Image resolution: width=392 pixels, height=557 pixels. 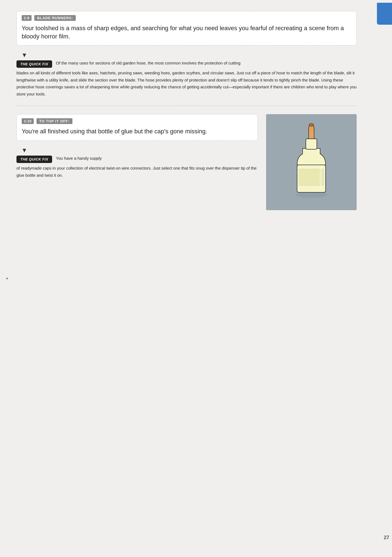 What do you see at coordinates (7, 278) in the screenshot?
I see `left-decoration: ✦` at bounding box center [7, 278].